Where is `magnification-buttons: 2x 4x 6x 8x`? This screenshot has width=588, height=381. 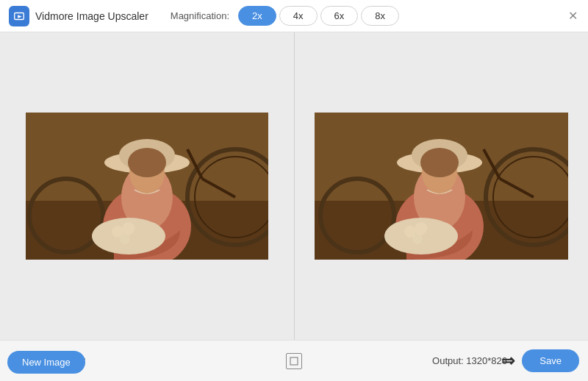 magnification-buttons: 2x 4x 6x 8x is located at coordinates (319, 16).